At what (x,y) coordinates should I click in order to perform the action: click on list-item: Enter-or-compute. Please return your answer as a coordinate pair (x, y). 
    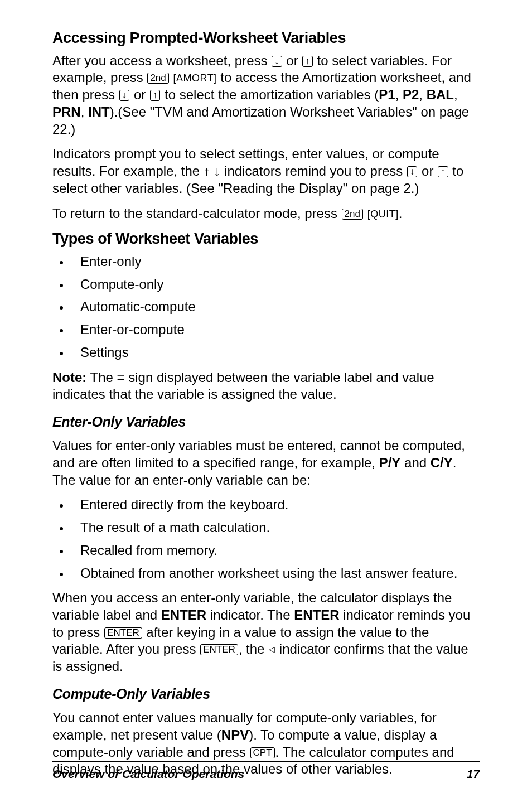
    Looking at the image, I should click on (275, 330).